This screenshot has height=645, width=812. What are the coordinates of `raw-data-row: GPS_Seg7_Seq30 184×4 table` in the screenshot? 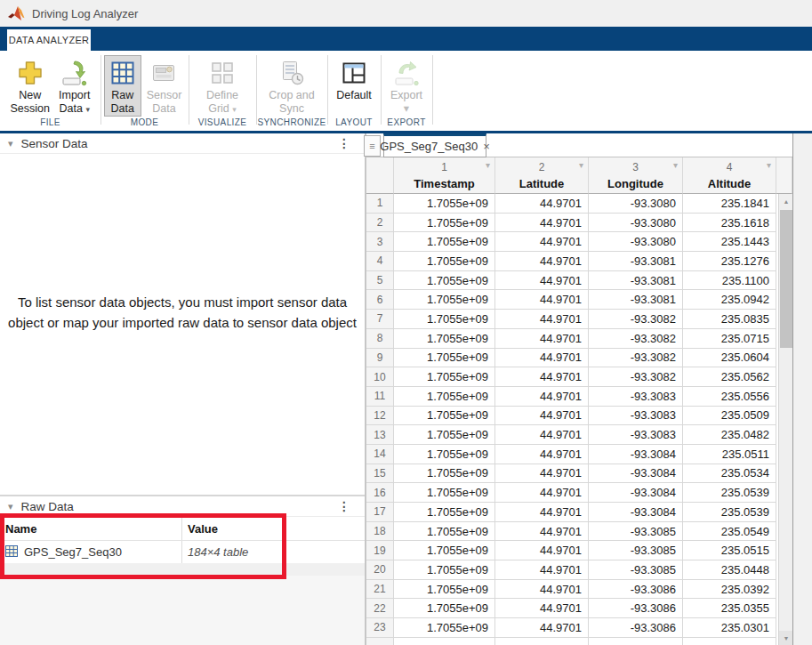 It's located at (182, 552).